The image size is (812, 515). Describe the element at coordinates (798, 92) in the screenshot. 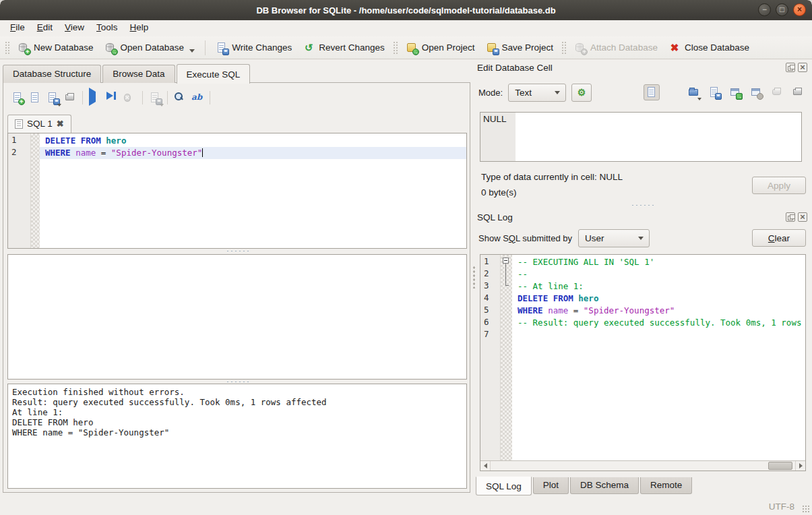

I see `print-cell-button` at that location.